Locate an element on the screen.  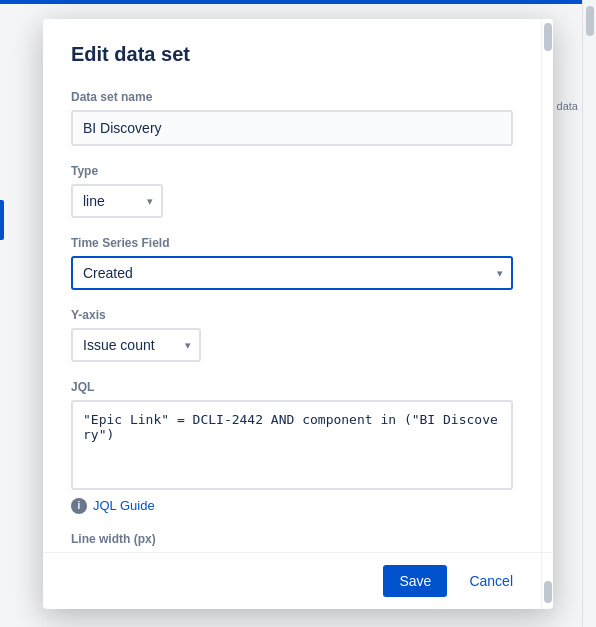
time-series-select-wrapper: Created Updated Resolved Due Date ▾ is located at coordinates (292, 273).